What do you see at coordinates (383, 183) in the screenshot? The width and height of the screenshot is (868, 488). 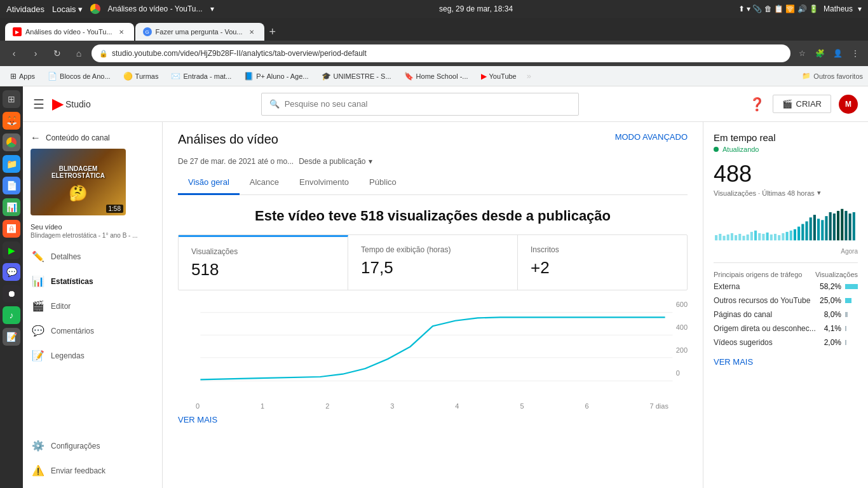 I see `tab-publico: Público` at bounding box center [383, 183].